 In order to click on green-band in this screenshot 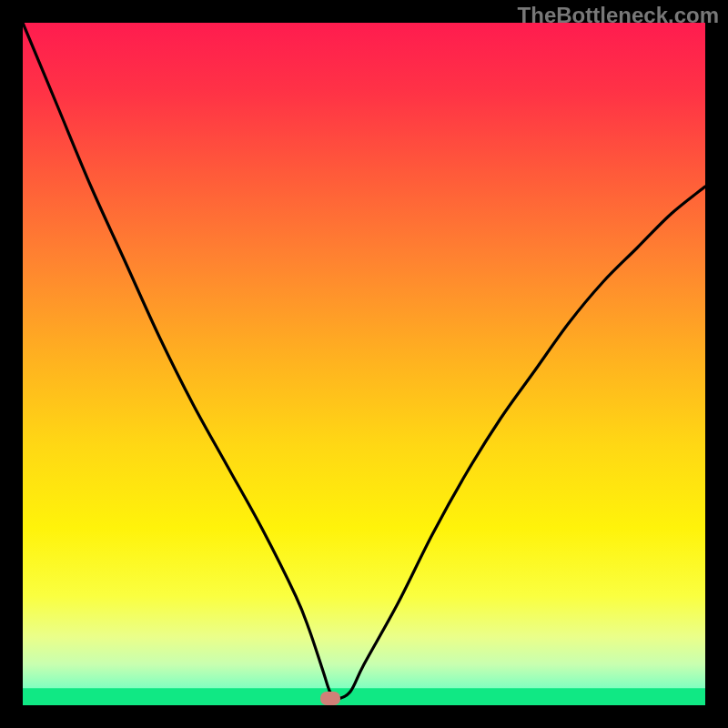, I will do `click(364, 697)`.